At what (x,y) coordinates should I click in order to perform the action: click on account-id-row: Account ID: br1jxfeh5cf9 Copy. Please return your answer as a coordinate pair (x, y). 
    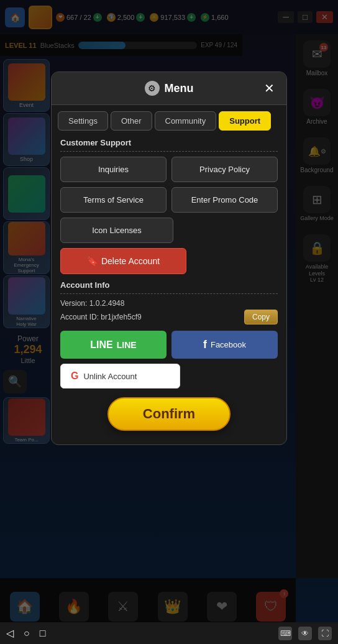
    Looking at the image, I should click on (169, 317).